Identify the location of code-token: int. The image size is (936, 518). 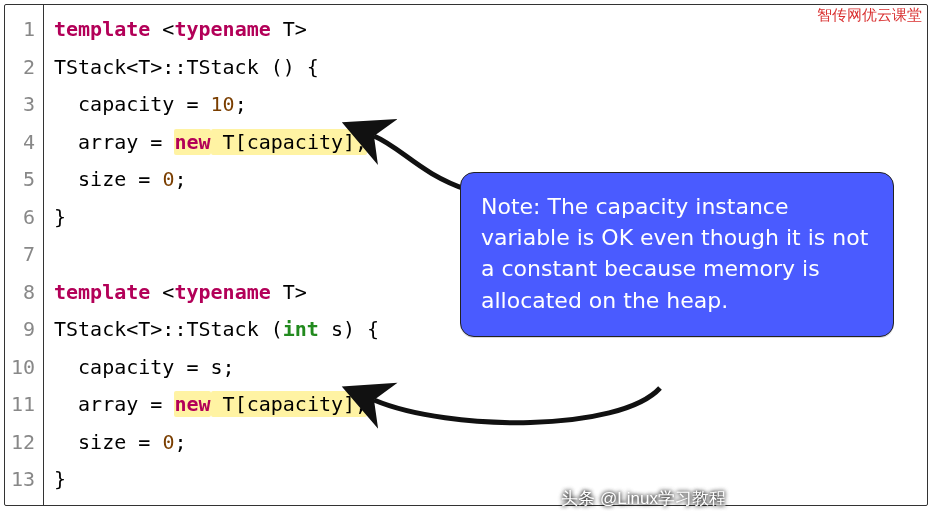
(301, 329).